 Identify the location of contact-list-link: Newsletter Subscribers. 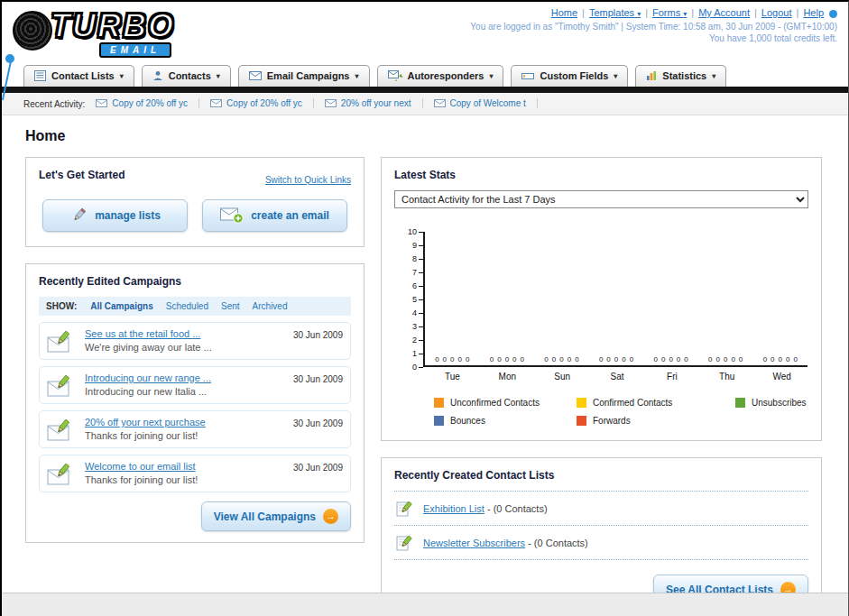
(475, 543).